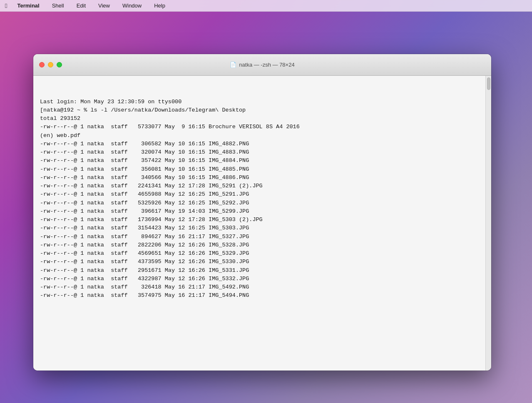 The height and width of the screenshot is (403, 532). What do you see at coordinates (233, 65) in the screenshot?
I see `window-icon: 📄` at bounding box center [233, 65].